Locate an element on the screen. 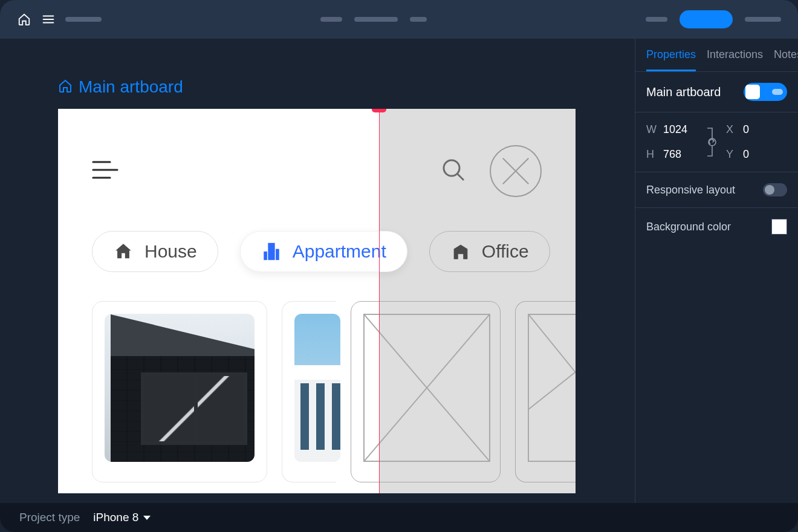 This screenshot has height=532, width=798. tab-properties: Properties is located at coordinates (671, 60).